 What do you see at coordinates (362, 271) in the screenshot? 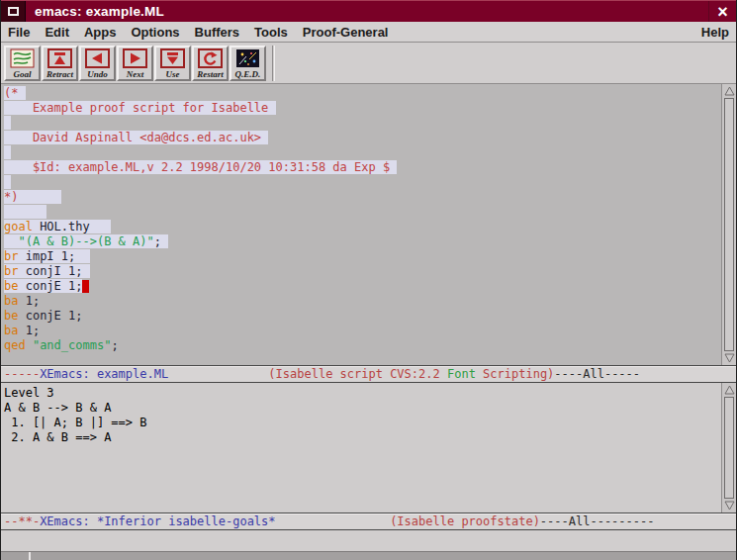
I see `script-line: br conjI 1;` at bounding box center [362, 271].